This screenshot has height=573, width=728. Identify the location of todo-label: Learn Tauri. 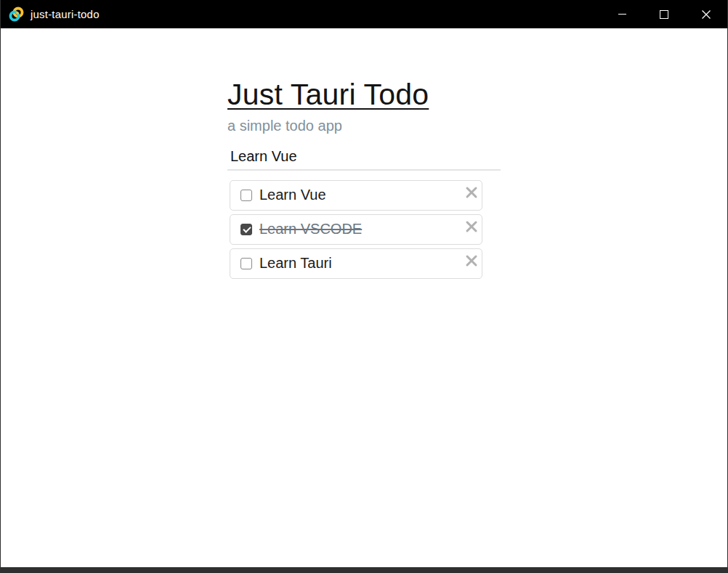
(296, 264).